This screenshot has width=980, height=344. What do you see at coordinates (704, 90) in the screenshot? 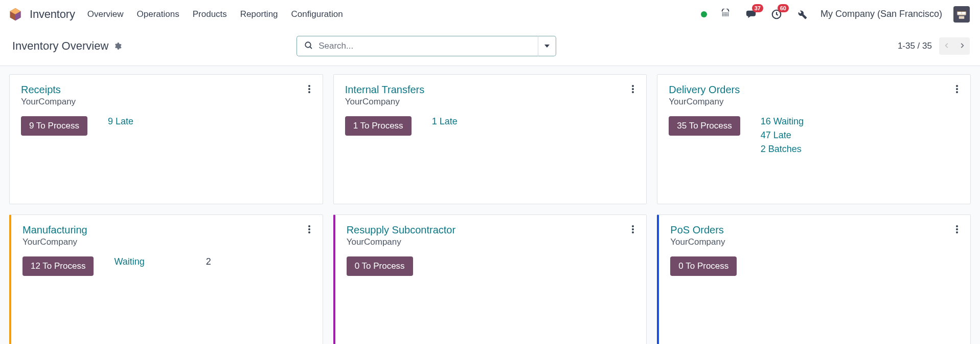
I see `card-title: Delivery Orders` at bounding box center [704, 90].